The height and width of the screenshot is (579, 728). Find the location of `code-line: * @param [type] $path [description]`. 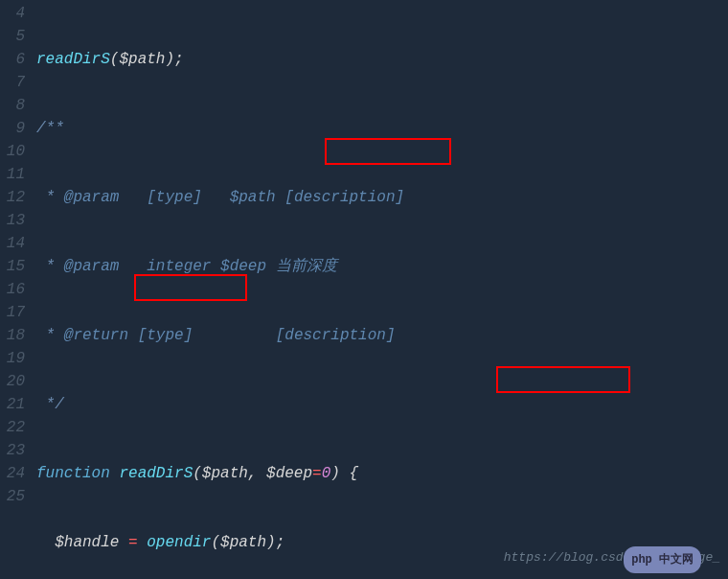

code-line: * @param [type] $path [description] is located at coordinates (380, 197).